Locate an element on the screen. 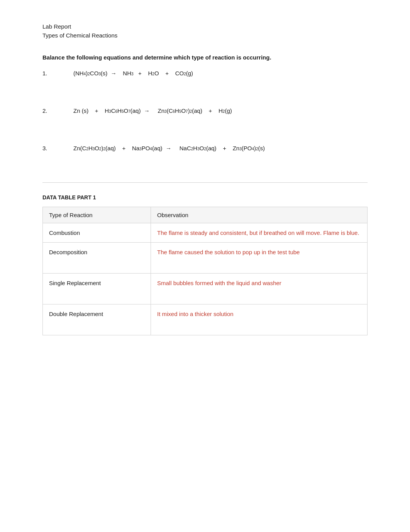  table-row: Decomposition The flame caused the solut… is located at coordinates (205, 258).